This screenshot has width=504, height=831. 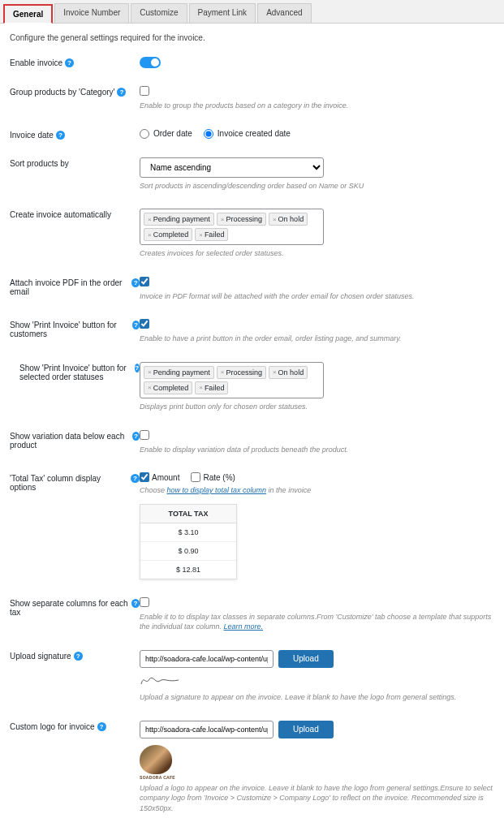 I want to click on print-statuses-label: Show 'Print Invoice' button for selected…, so click(x=76, y=372).